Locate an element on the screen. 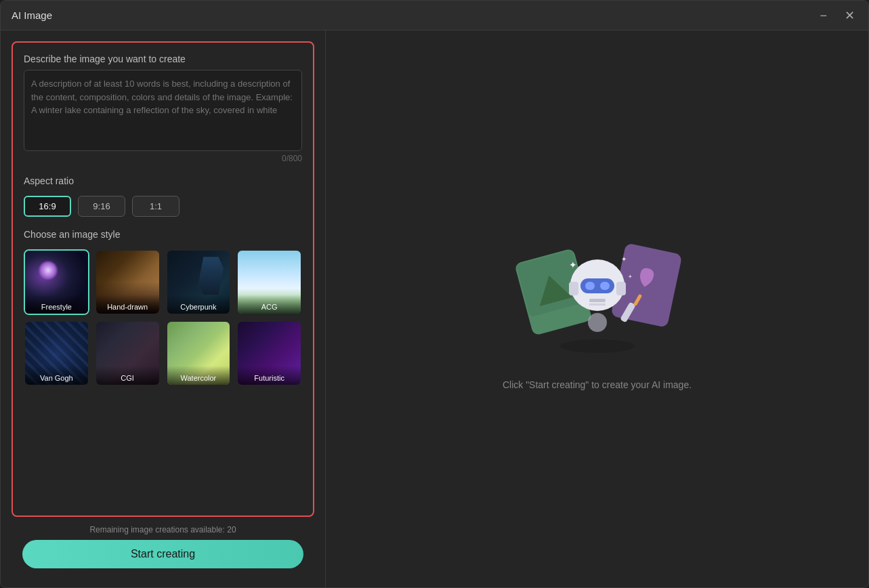  aspect-row: 16:9 9:16 1:1 is located at coordinates (163, 206).